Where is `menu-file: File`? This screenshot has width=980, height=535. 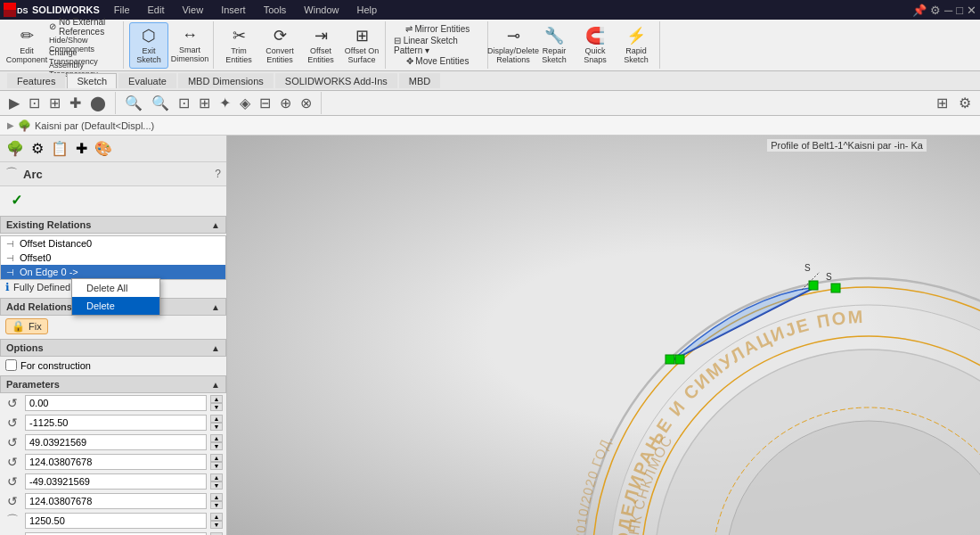
menu-file: File is located at coordinates (122, 10).